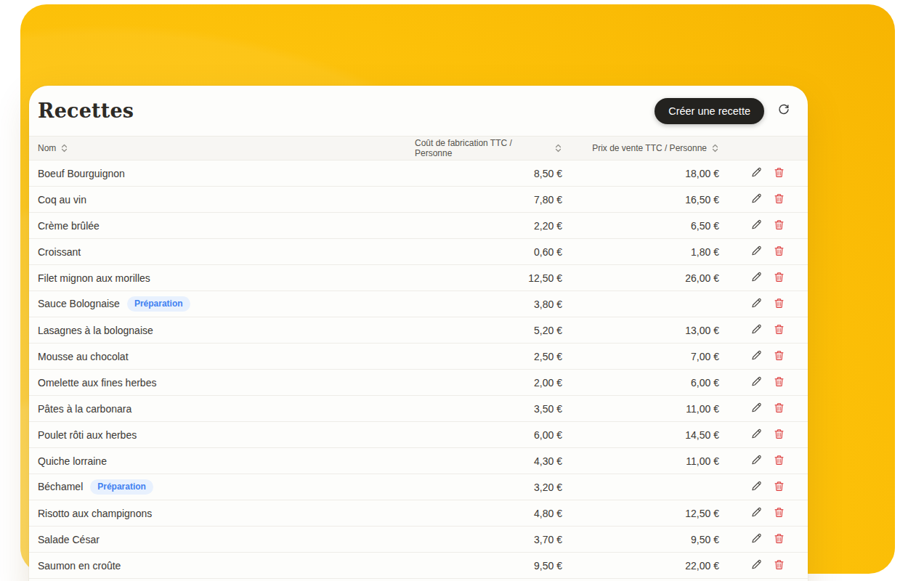 The image size is (924, 581). Describe the element at coordinates (418, 487) in the screenshot. I see `table-row: Béchamel Préparation 3,20 €` at that location.